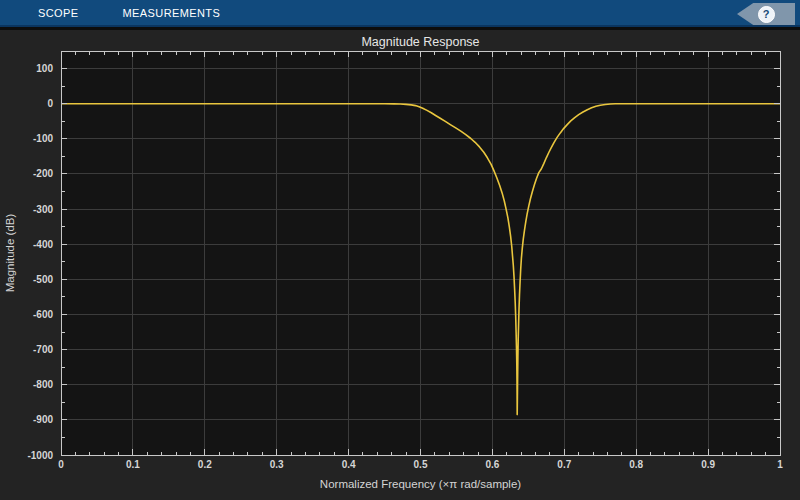 This screenshot has height=500, width=800. What do you see at coordinates (766, 14) in the screenshot?
I see `help-button: ?` at bounding box center [766, 14].